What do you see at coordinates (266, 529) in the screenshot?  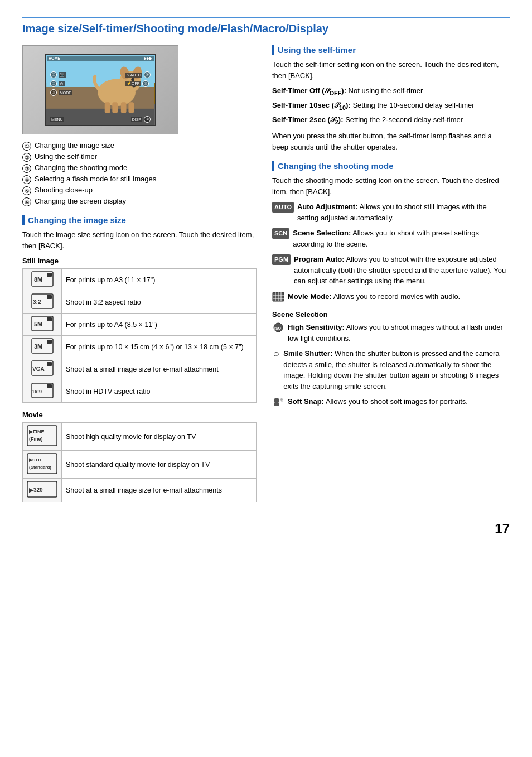 I see `page-number-container: 17` at bounding box center [266, 529].